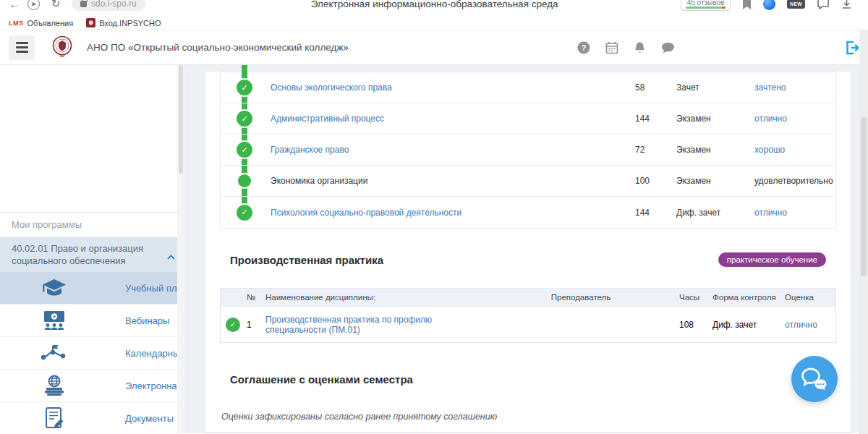 The width and height of the screenshot is (868, 434). I want to click on practice-type-badge: практическое обучение, so click(773, 260).